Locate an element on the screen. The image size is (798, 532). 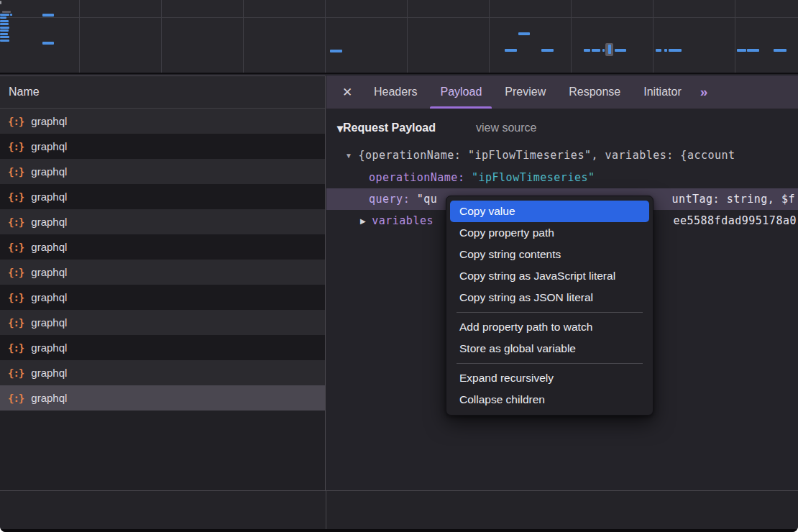
property-value-fragment-right: untTag: string, $f is located at coordinates (733, 199).